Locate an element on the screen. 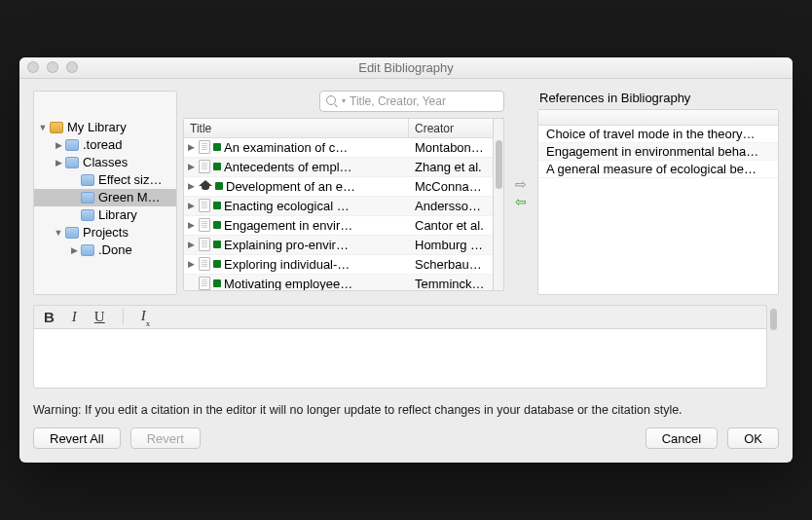 This screenshot has height=520, width=812. warning-text: Warning: If you edit a citation in the e… is located at coordinates (406, 411).